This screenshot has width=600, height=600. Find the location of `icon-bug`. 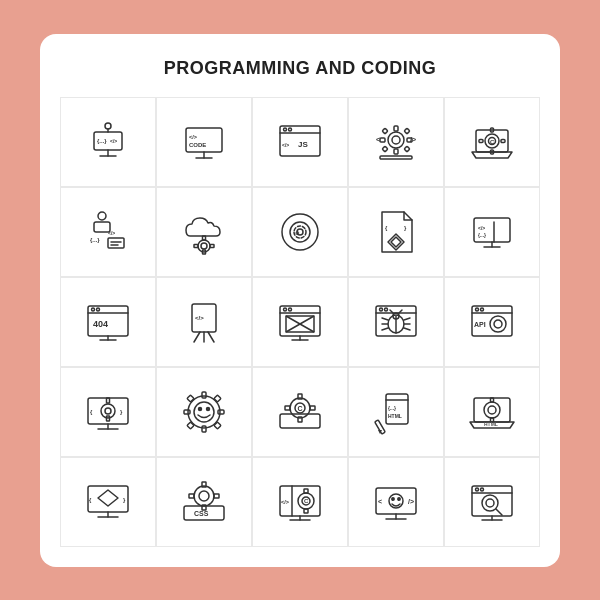

icon-bug is located at coordinates (396, 322).